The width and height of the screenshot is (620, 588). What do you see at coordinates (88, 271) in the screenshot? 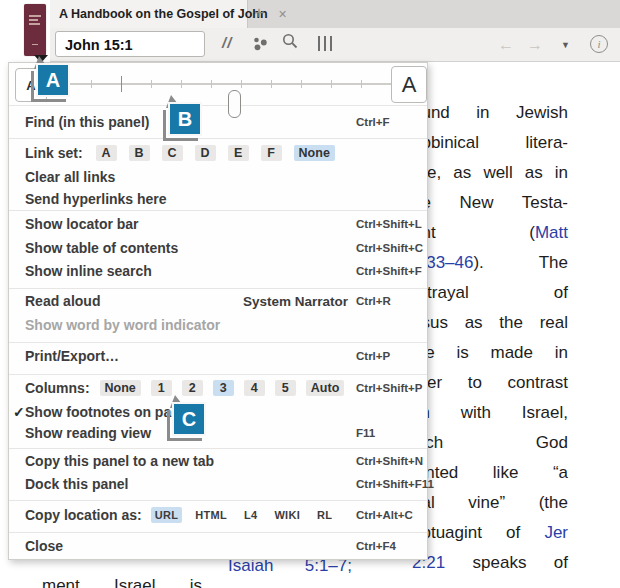
I see `menu-item-label: Show inline search` at bounding box center [88, 271].